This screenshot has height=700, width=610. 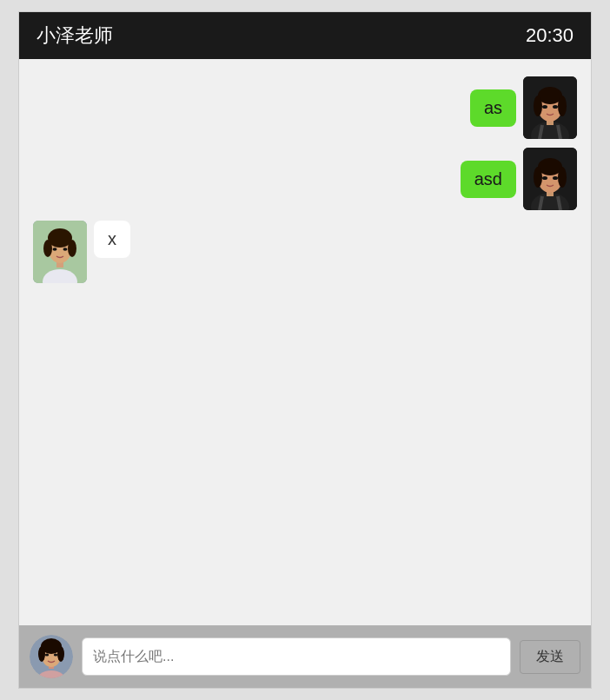 What do you see at coordinates (112, 240) in the screenshot?
I see `bubble-x: x` at bounding box center [112, 240].